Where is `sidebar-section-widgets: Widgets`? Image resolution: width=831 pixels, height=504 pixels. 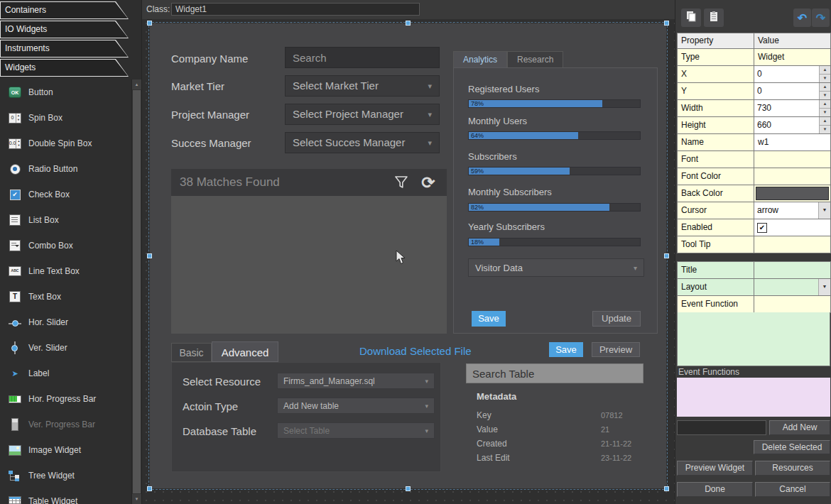 sidebar-section-widgets: Widgets is located at coordinates (65, 68).